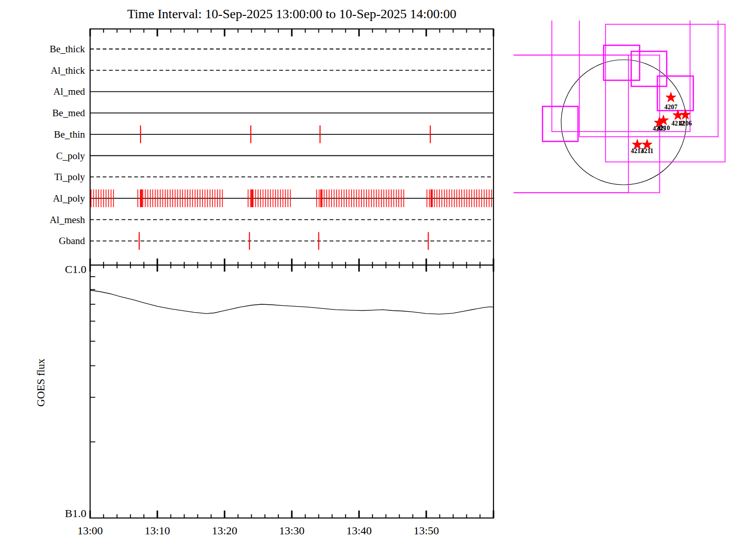 The width and height of the screenshot is (747, 560). Describe the element at coordinates (49, 177) in the screenshot. I see `row-label-Ti_poly: Ti_poly` at that location.